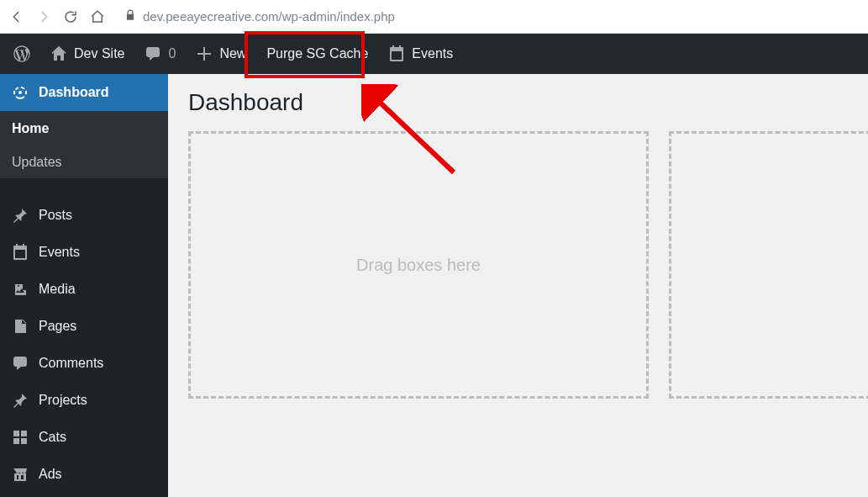 The height and width of the screenshot is (497, 868). Describe the element at coordinates (20, 93) in the screenshot. I see `dashboard-icon` at that location.